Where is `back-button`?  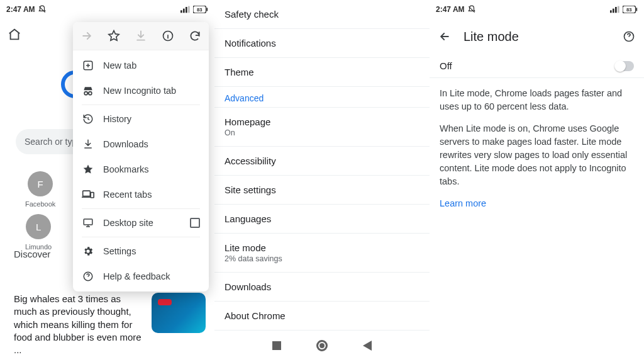 back-button is located at coordinates (367, 346).